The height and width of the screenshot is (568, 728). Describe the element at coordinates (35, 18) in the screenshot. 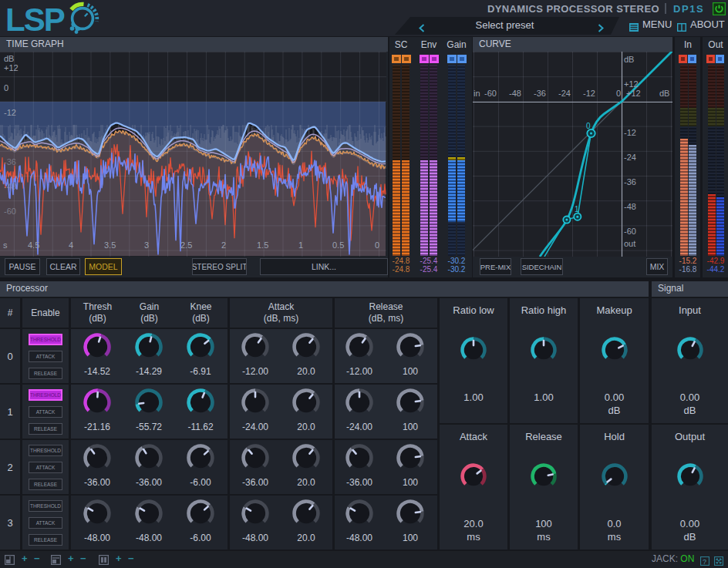

I see `svg-text: LSP` at that location.